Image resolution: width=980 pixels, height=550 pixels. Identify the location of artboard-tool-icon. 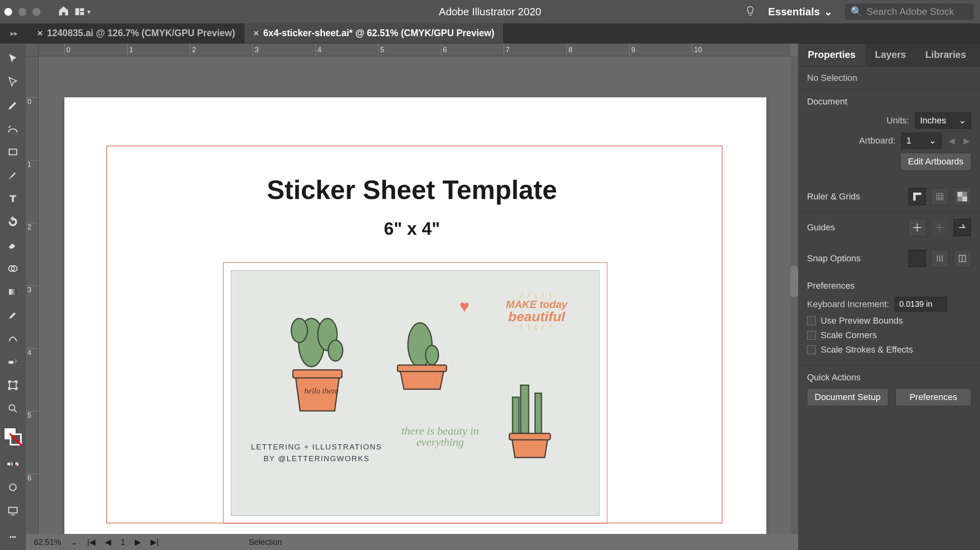
(13, 385).